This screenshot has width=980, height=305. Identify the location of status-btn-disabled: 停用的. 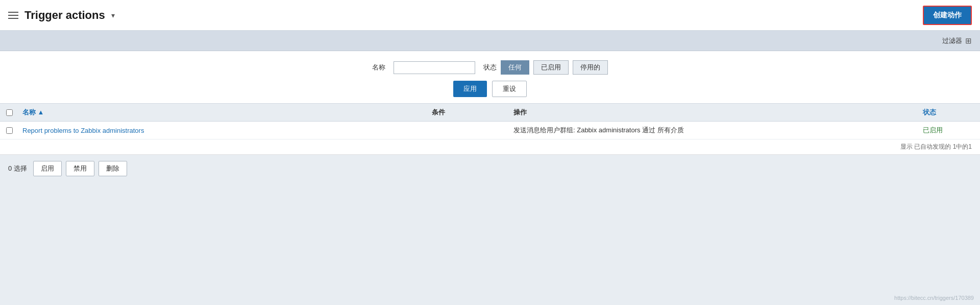
(590, 67).